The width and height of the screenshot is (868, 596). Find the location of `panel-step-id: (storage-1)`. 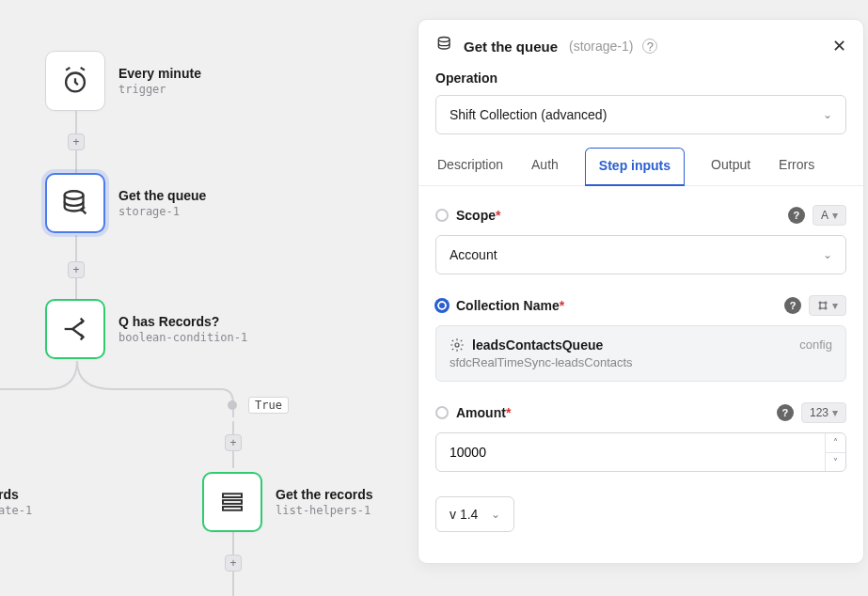

panel-step-id: (storage-1) is located at coordinates (601, 46).